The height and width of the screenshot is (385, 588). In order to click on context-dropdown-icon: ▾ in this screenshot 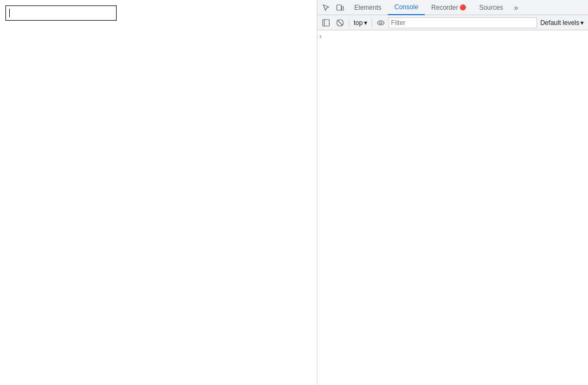, I will do `click(366, 23)`.